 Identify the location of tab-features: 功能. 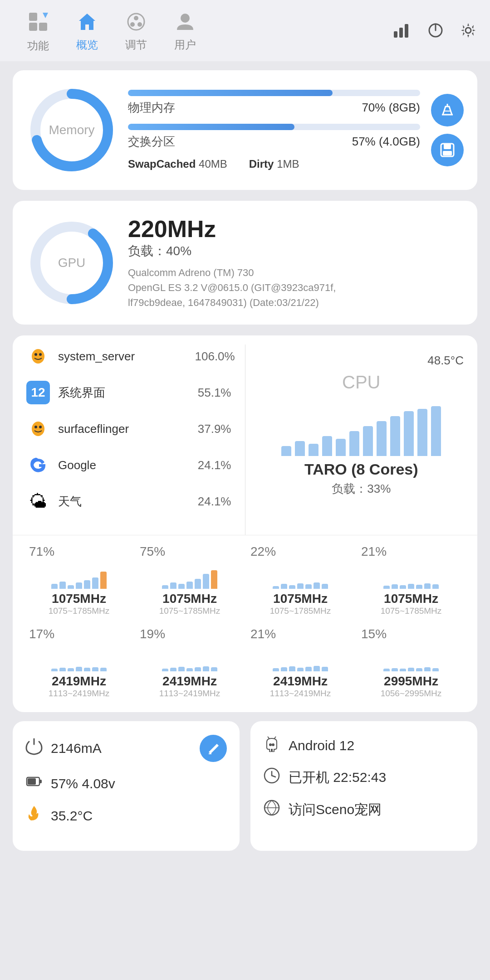
(38, 33).